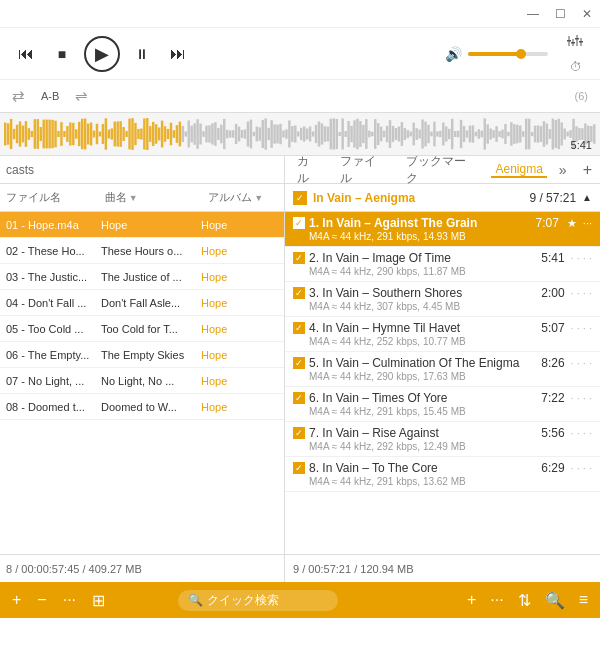 This screenshot has width=600, height=654. Describe the element at coordinates (442, 404) in the screenshot. I see `song-row: ✓6. In Vain – Times Of Yore7:22· · · ·M4…` at that location.